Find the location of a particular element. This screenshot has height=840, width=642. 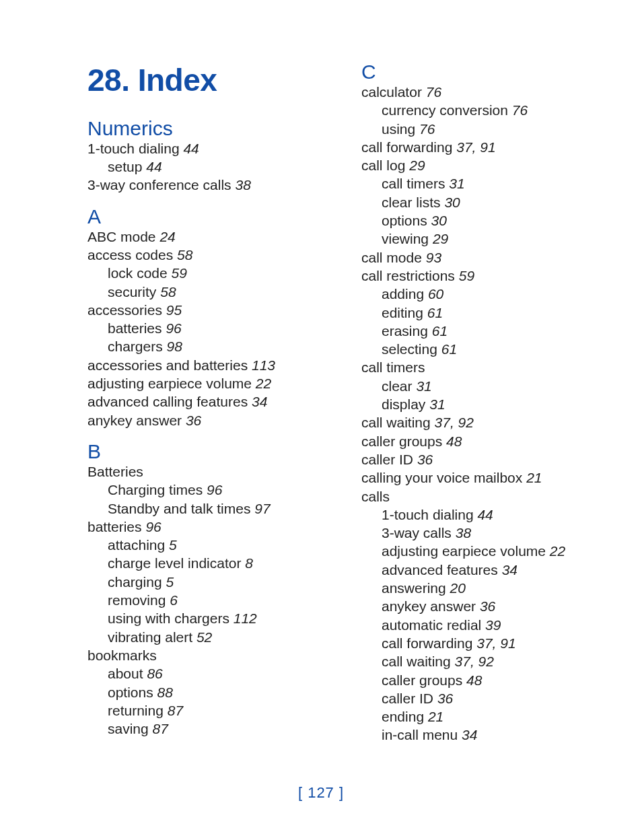

index-entry: setup 44 is located at coordinates (211, 167).